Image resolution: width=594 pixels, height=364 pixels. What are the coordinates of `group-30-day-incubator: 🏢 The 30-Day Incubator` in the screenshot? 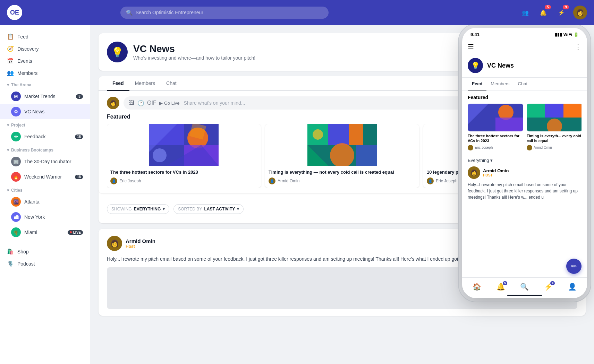 It's located at (45, 162).